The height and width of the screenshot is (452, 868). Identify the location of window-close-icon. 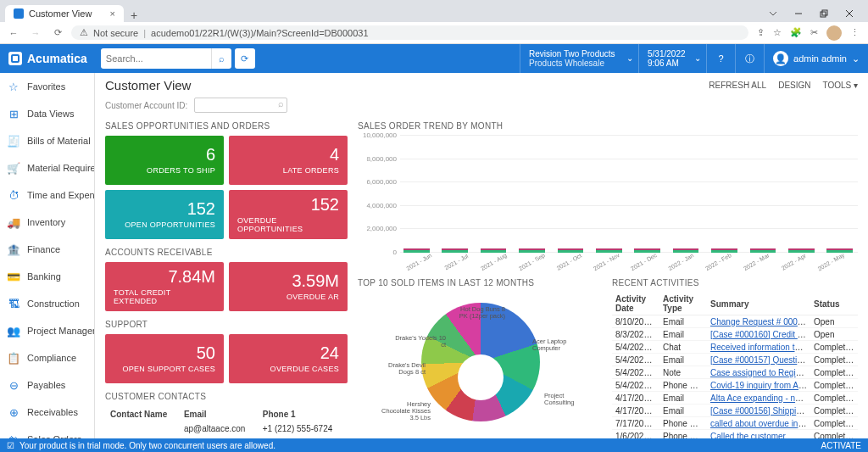
(849, 14).